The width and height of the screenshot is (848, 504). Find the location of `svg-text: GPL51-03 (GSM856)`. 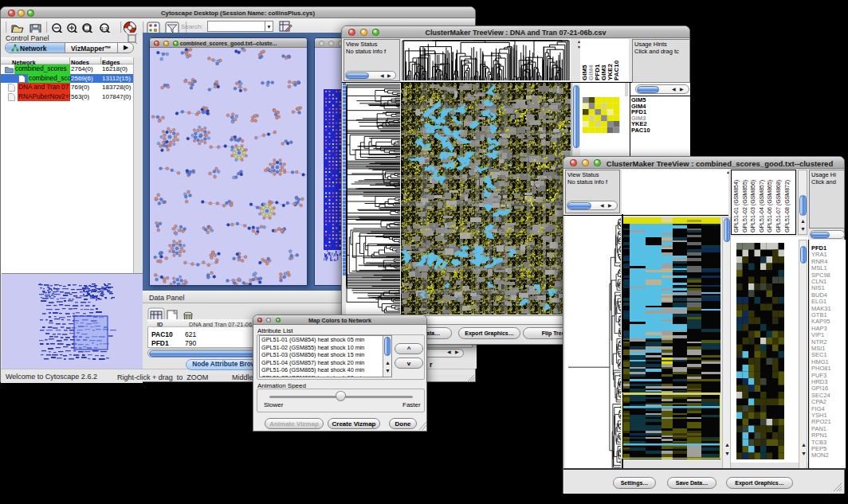

svg-text: GPL51-03 (GSM856) is located at coordinates (753, 206).